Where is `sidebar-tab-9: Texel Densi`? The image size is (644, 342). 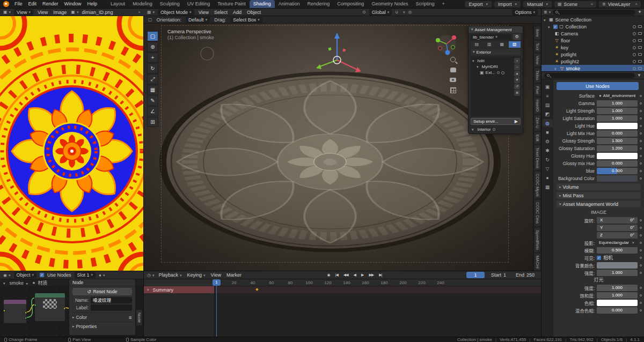
sidebar-tab-9: Texel Densi is located at coordinates (538, 158).